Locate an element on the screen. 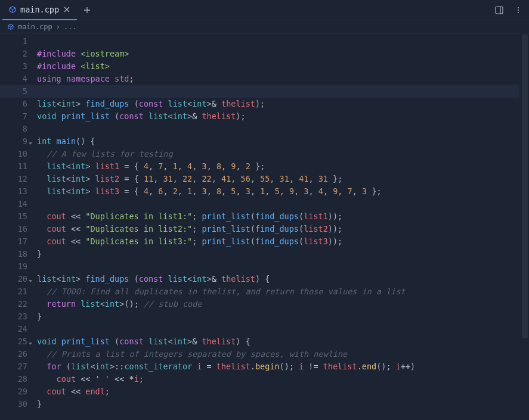 The image size is (529, 420). plus-icon is located at coordinates (87, 10).